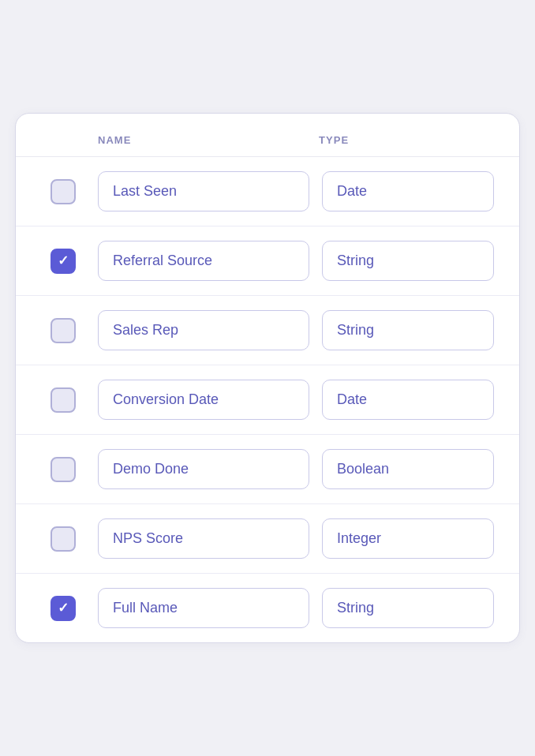 The image size is (535, 756). Describe the element at coordinates (114, 140) in the screenshot. I see `name-header-label: NAME` at that location.